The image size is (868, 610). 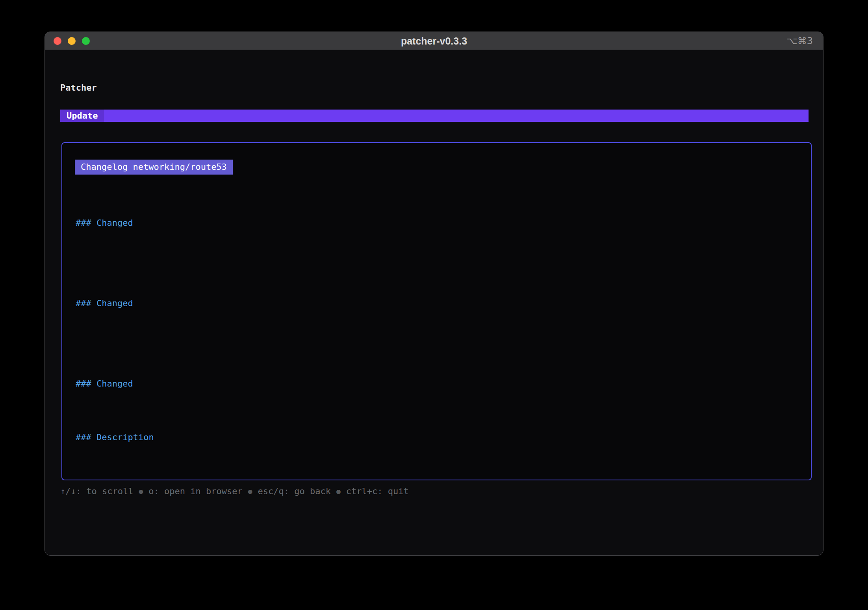 I want to click on bullet-item: ●No breaking changes, safe to bump, so click(x=440, y=411).